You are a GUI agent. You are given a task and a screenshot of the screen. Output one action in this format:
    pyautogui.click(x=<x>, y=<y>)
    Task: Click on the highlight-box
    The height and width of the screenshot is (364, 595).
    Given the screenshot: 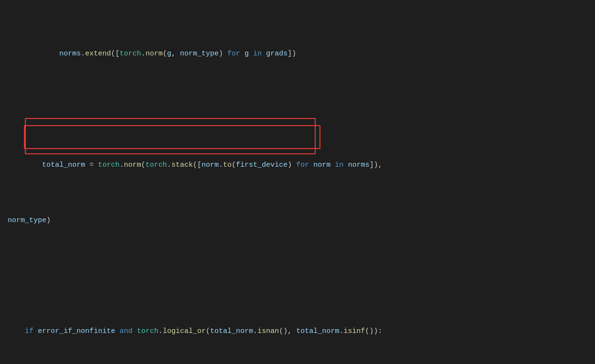 What is the action you would take?
    pyautogui.click(x=172, y=138)
    